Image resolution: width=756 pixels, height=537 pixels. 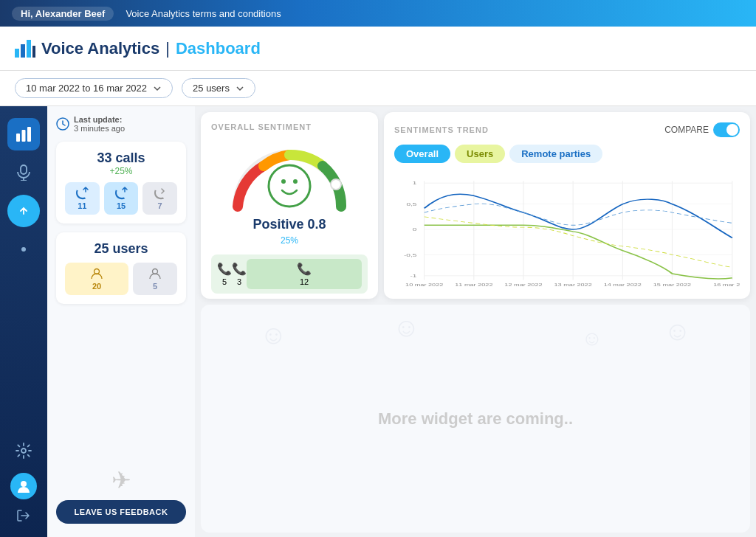 What do you see at coordinates (732, 130) in the screenshot?
I see `toggle-knob` at bounding box center [732, 130].